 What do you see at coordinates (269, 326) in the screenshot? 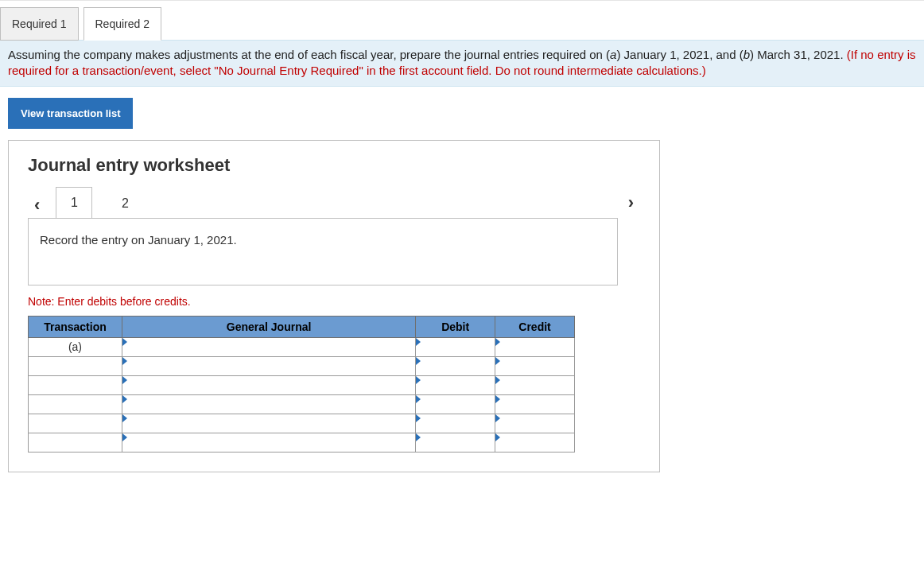
I see `col-header-general-journal: General Journal` at bounding box center [269, 326].